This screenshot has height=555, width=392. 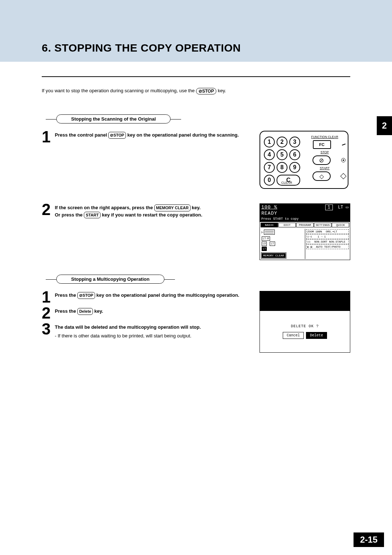 I want to click on lcd-tab-quick: QUICK, so click(x=340, y=225).